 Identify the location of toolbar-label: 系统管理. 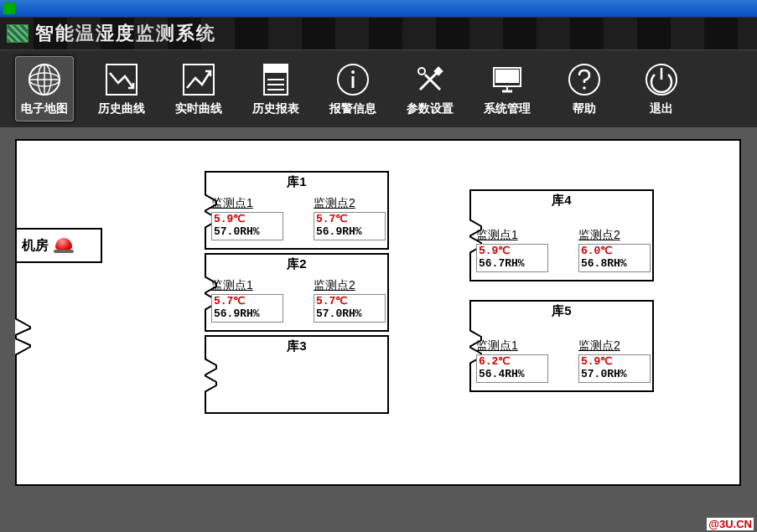
(507, 109).